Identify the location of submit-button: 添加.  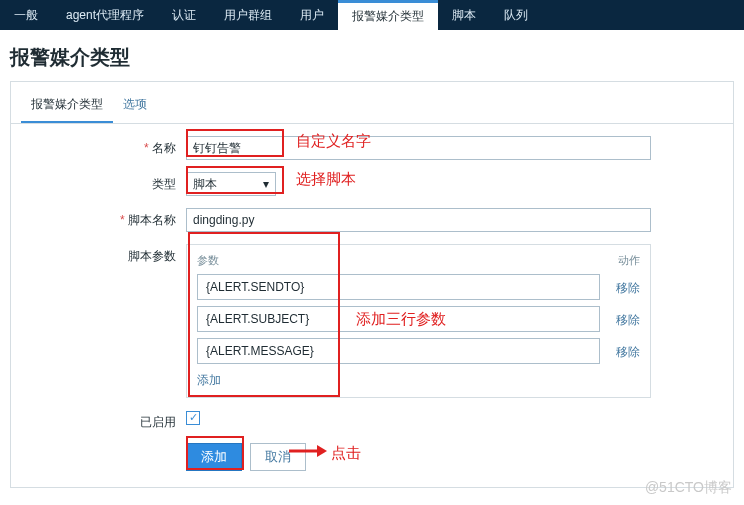
(214, 457).